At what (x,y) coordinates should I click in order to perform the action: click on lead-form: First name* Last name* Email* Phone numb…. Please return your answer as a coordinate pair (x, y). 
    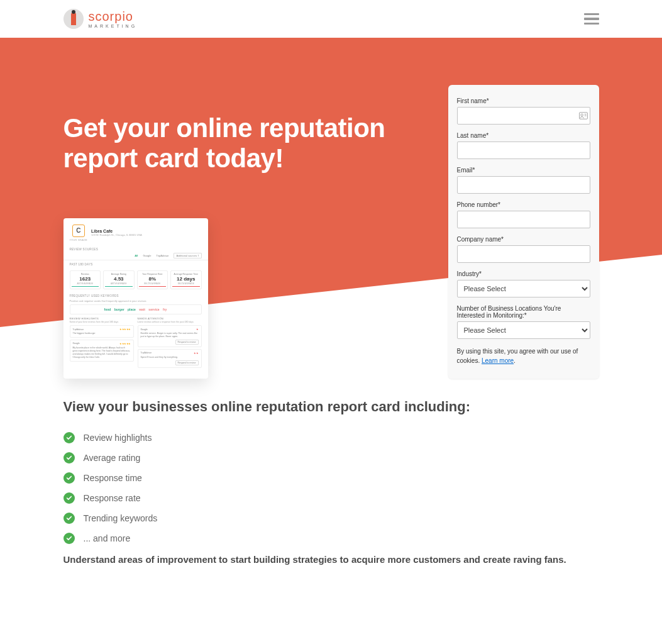
    Looking at the image, I should click on (524, 231).